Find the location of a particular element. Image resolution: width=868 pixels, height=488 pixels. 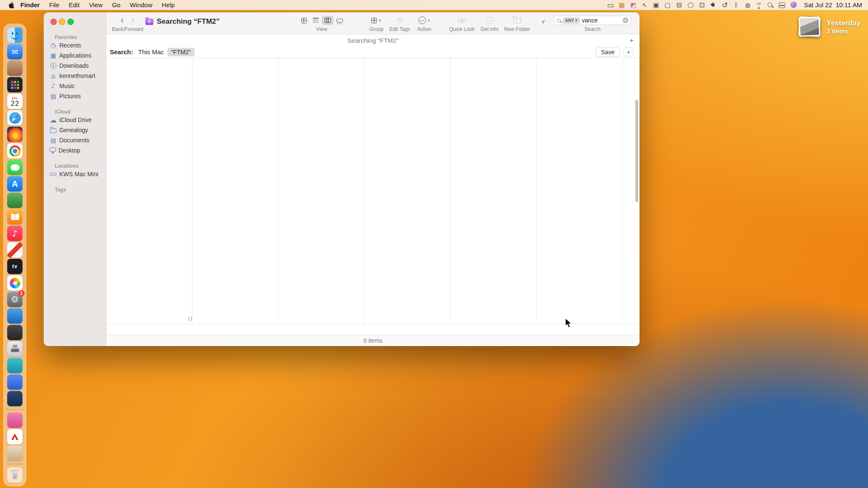

view-as-gallery-button is located at coordinates (339, 20).